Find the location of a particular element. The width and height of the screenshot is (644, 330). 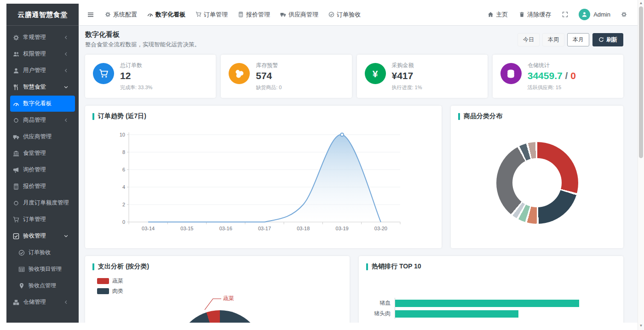

callout-label: 蔬菜 is located at coordinates (229, 298).